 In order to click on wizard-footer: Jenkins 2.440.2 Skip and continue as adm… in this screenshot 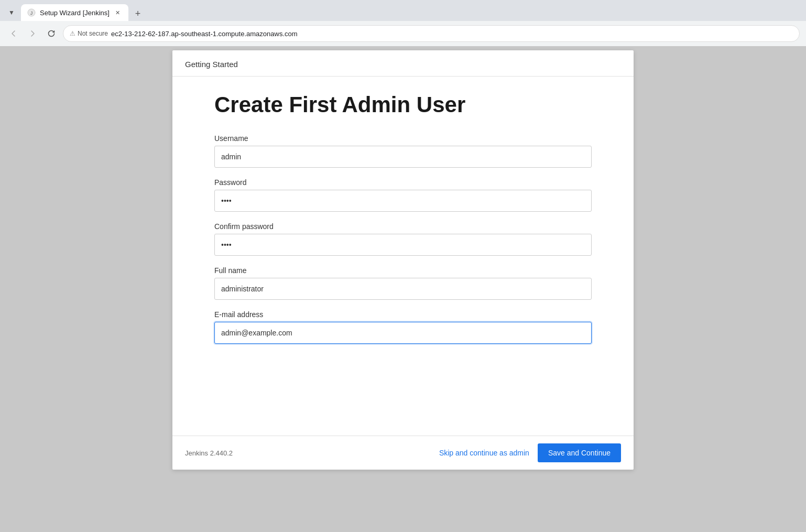, I will do `click(403, 453)`.